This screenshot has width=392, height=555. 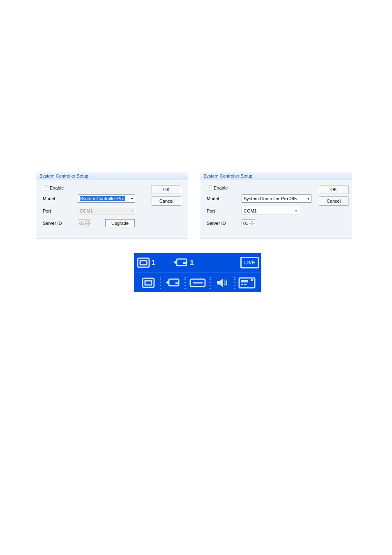 I want to click on dialog-system-controller-setup-left: System Controller Setup ✓ Enable Model S…, so click(x=112, y=205).